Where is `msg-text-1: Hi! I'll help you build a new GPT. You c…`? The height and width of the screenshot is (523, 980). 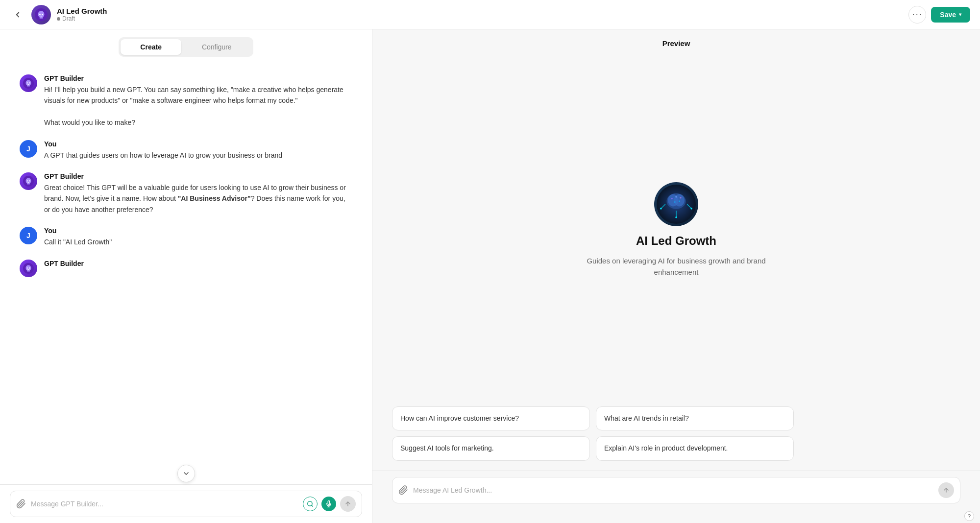
msg-text-1: Hi! I'll help you build a new GPT. You c… is located at coordinates (198, 106).